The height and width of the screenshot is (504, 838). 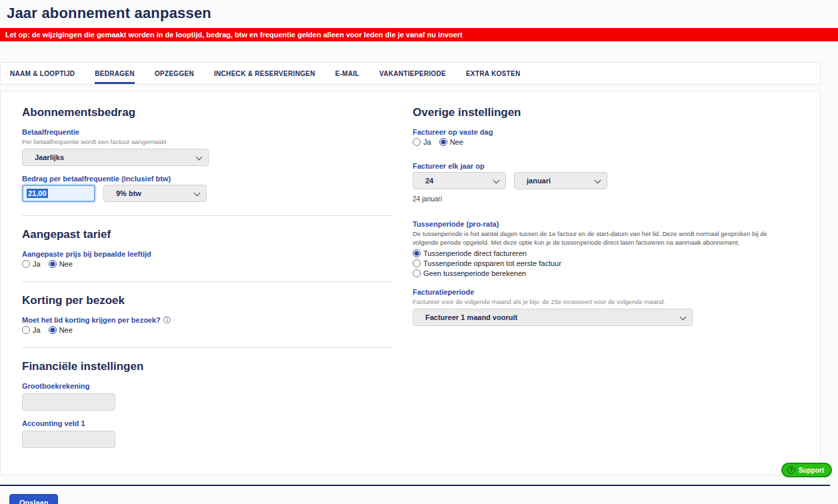 What do you see at coordinates (207, 320) in the screenshot?
I see `korting-label: Moet het lid korting krijgen per bezoek?…` at bounding box center [207, 320].